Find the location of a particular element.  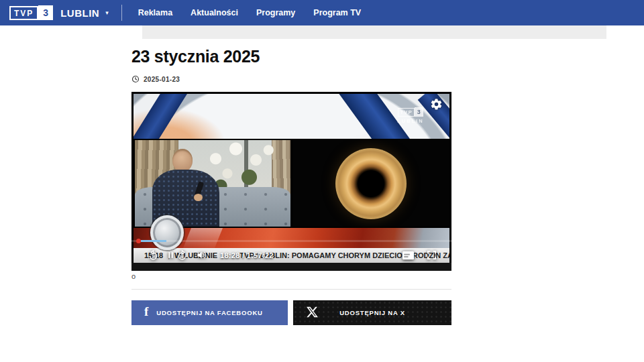

video-split-panels is located at coordinates (291, 184).